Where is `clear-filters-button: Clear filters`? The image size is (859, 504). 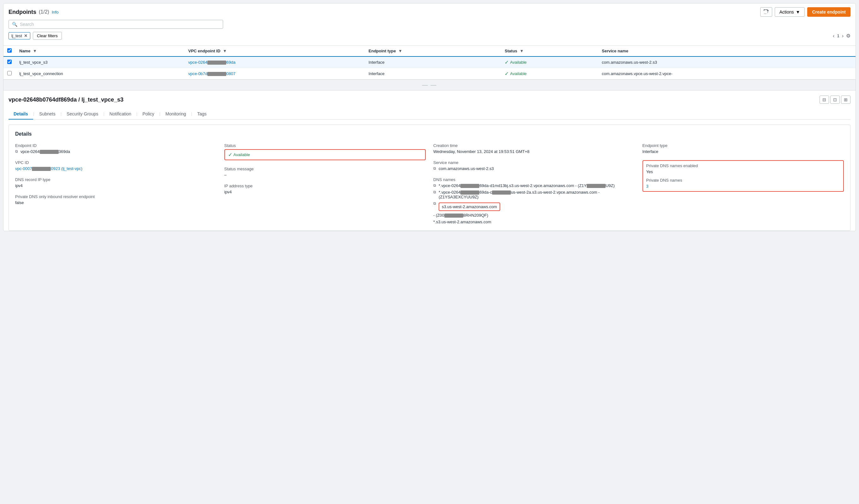
clear-filters-button: Clear filters is located at coordinates (47, 36).